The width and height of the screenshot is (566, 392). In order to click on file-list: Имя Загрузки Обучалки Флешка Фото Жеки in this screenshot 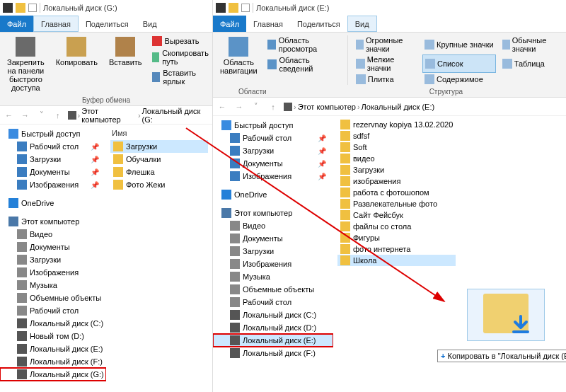, I will do `click(159, 258)`.